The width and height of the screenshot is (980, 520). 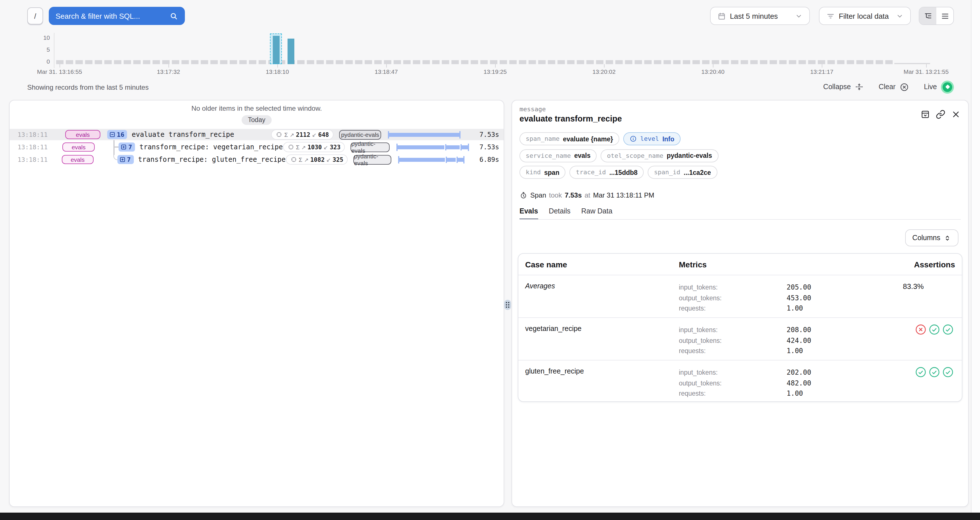 I want to click on metric-label: output_tokens:, so click(x=733, y=383).